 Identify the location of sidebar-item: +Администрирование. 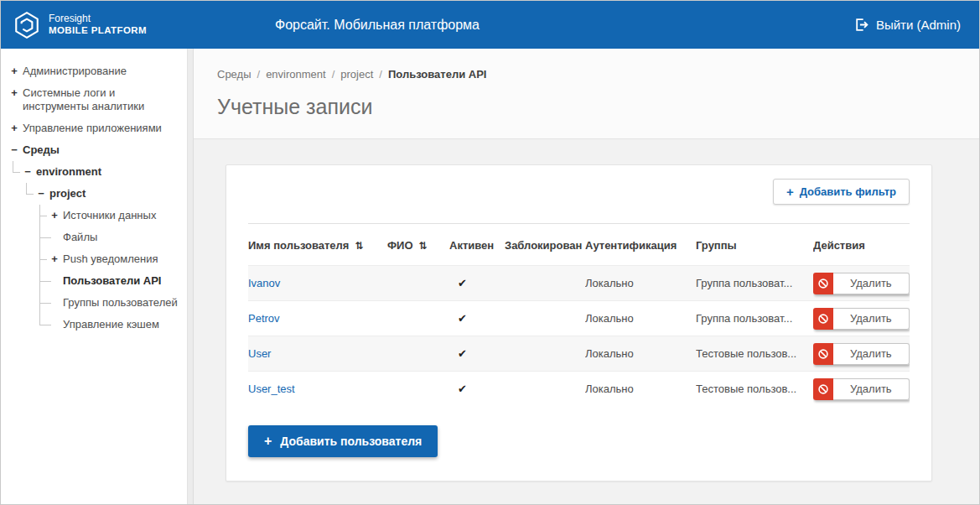
(92, 71).